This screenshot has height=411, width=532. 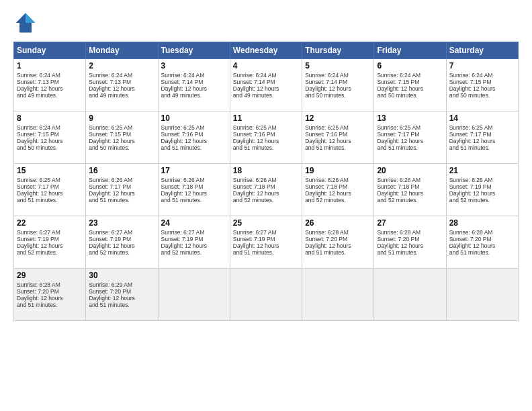 I want to click on day-number: 6, so click(x=410, y=66).